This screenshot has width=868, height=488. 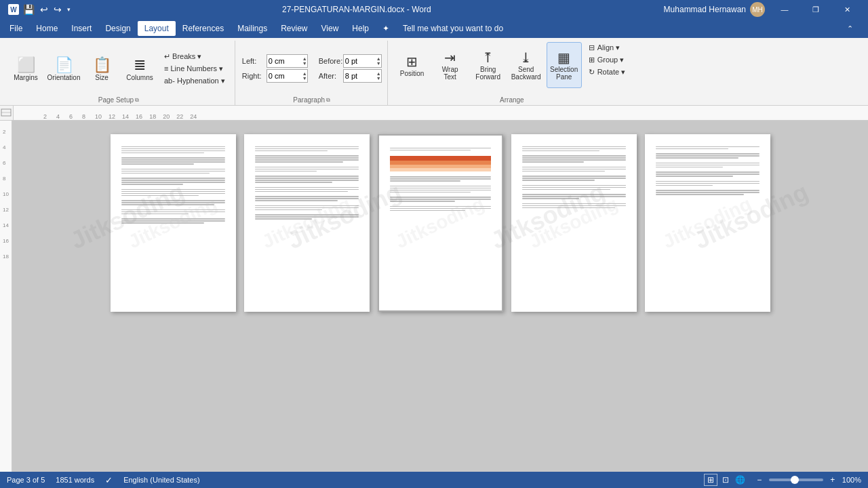 What do you see at coordinates (140, 77) in the screenshot?
I see `columns-label: Columns` at bounding box center [140, 77].